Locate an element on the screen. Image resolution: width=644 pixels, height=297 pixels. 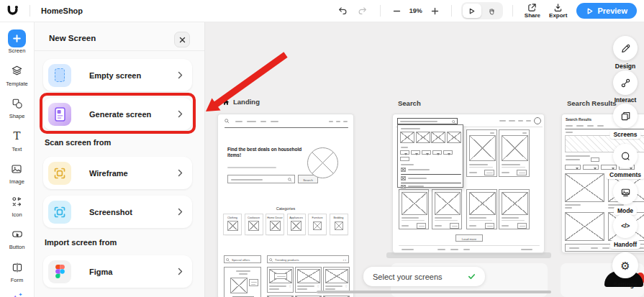
home-icon is located at coordinates (226, 102).